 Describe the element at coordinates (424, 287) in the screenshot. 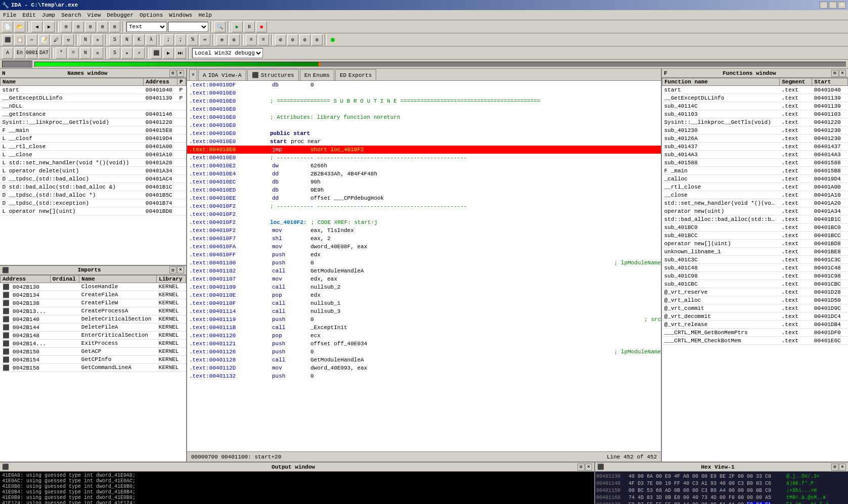

I see `disasm-line: .text:00401109callnullsub_2` at that location.